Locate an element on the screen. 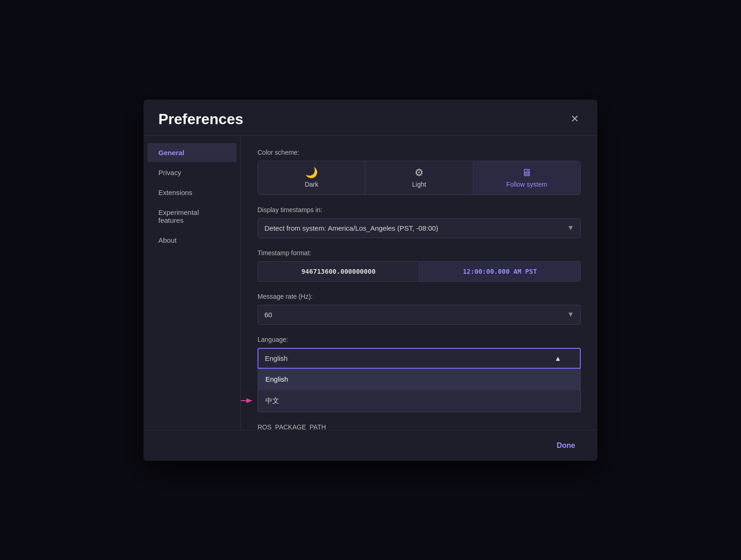  pink-arrow-icon is located at coordinates (247, 401).